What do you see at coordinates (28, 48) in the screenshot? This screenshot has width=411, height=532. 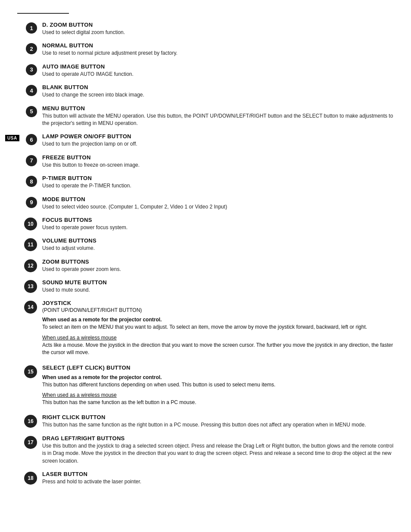 I see `badge-wrap: 2` at bounding box center [28, 48].